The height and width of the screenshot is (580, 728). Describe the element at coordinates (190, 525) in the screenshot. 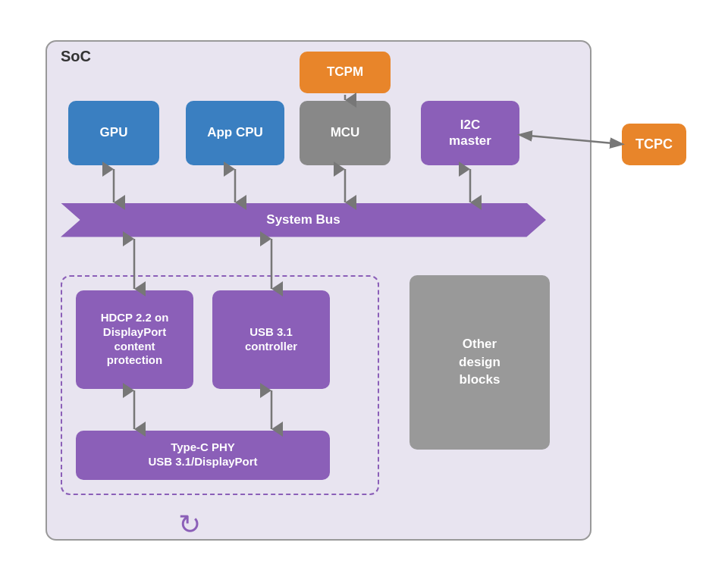

I see `refresh-icon: ↻` at that location.